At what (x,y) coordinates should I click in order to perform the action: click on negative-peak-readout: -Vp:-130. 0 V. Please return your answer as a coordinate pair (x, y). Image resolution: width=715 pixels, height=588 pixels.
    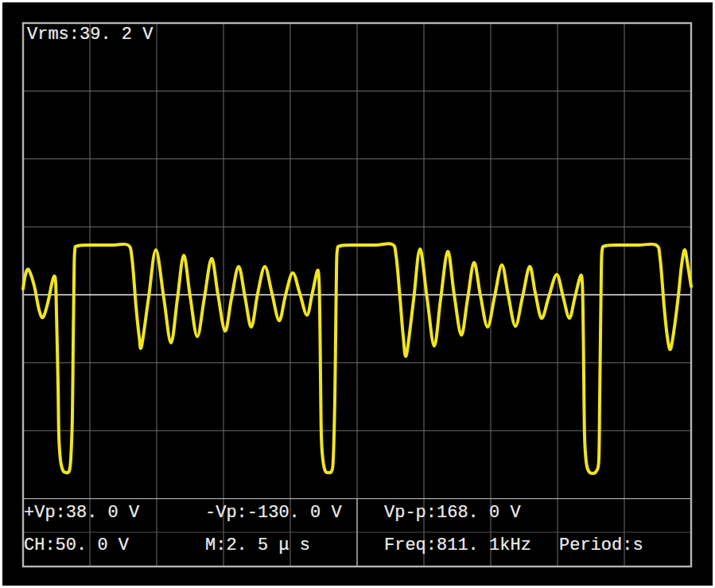
    Looking at the image, I should click on (274, 513).